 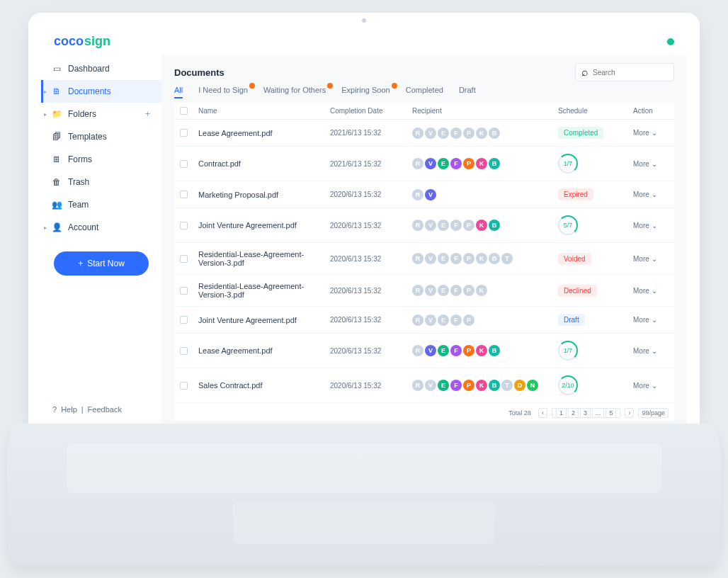 What do you see at coordinates (101, 205) in the screenshot?
I see `sidebar-item-team: 👥Team` at bounding box center [101, 205].